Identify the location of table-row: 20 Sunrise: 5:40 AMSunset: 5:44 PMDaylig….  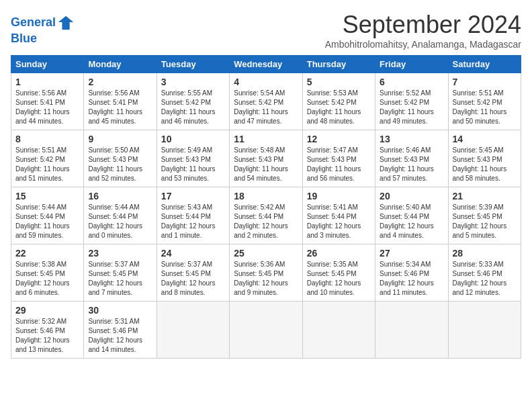
(412, 216).